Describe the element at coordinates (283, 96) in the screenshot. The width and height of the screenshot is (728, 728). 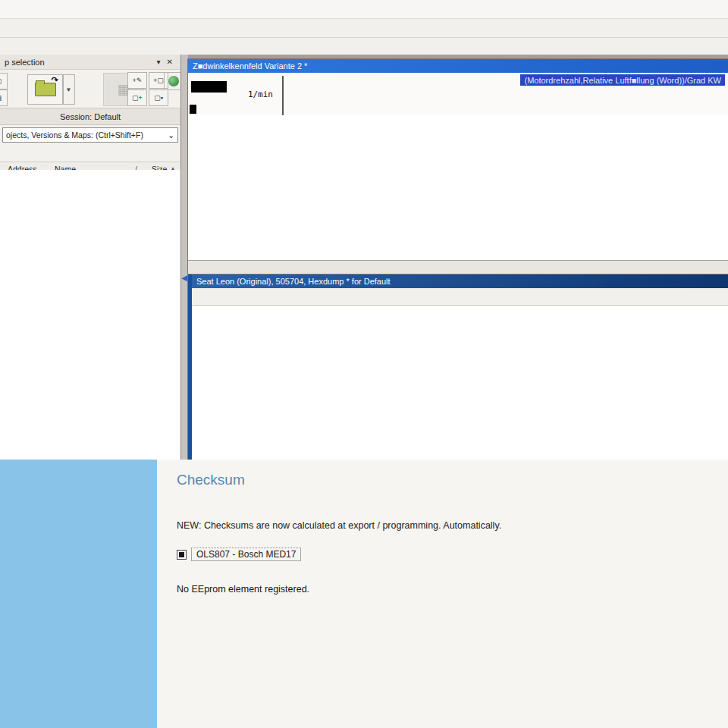
I see `axis-divider` at that location.